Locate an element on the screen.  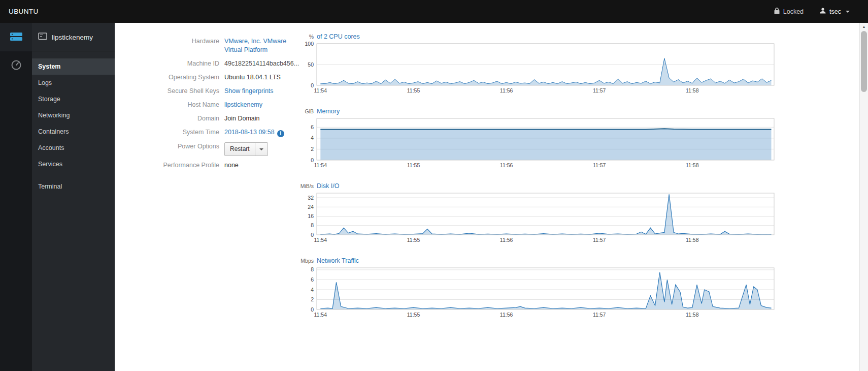
chart-header: GiB Memory is located at coordinates (538, 111).